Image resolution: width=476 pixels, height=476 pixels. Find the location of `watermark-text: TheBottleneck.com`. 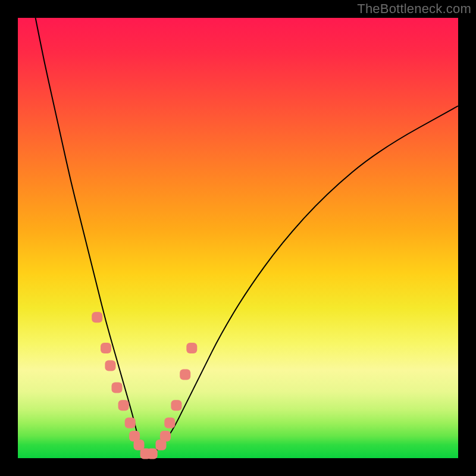

watermark-text: TheBottleneck.com is located at coordinates (414, 9).